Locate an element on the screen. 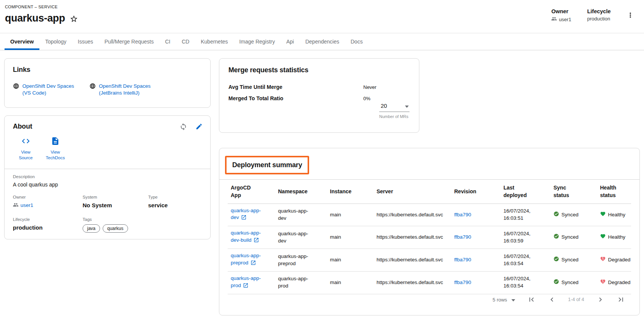  lifecycle-label: Lifecycle is located at coordinates (599, 11).